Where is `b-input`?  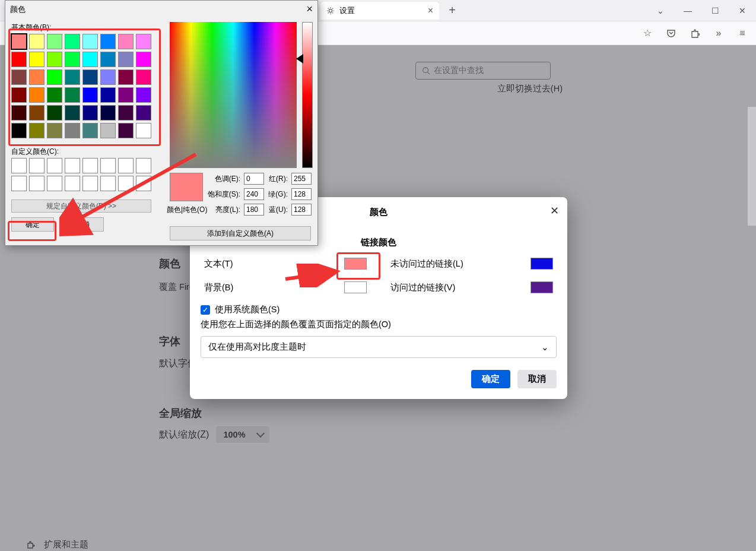 b-input is located at coordinates (301, 210).